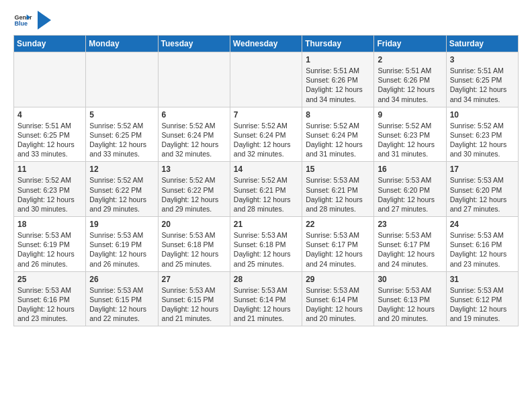 The height and width of the screenshot is (411, 532). Describe the element at coordinates (194, 224) in the screenshot. I see `cell-date-number: 20` at that location.